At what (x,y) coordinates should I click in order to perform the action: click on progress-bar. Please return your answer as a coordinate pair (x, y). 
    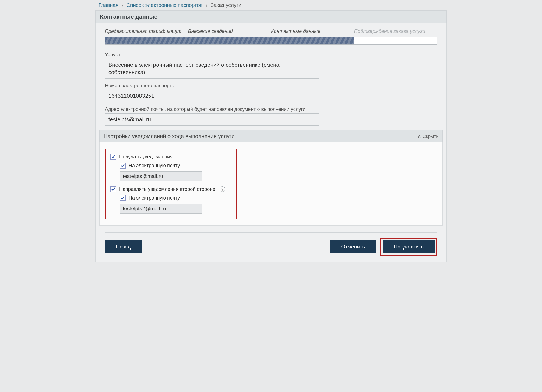
    Looking at the image, I should click on (271, 41).